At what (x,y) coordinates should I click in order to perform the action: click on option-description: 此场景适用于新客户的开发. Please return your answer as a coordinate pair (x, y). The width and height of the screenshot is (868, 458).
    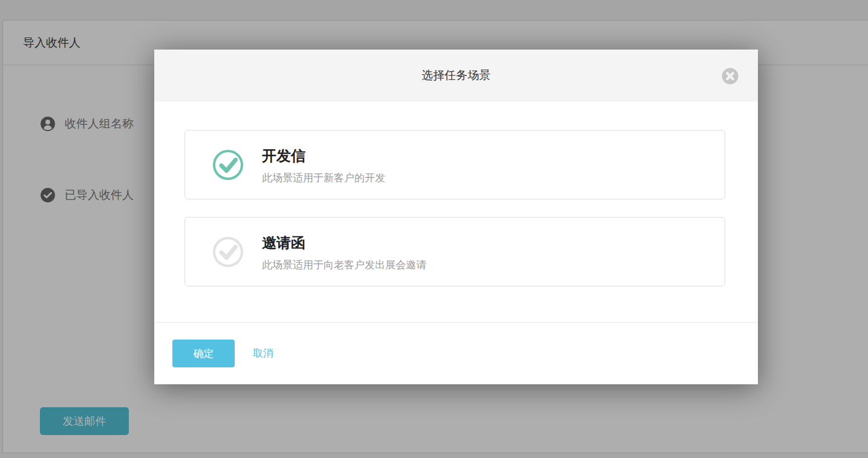
    Looking at the image, I should click on (324, 178).